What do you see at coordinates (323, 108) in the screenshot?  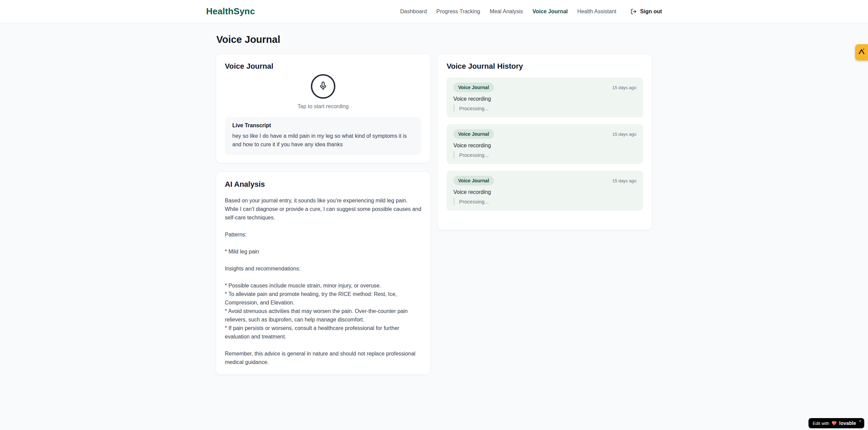 I see `recorder-card: Voice Journal Tap to start recording` at bounding box center [323, 108].